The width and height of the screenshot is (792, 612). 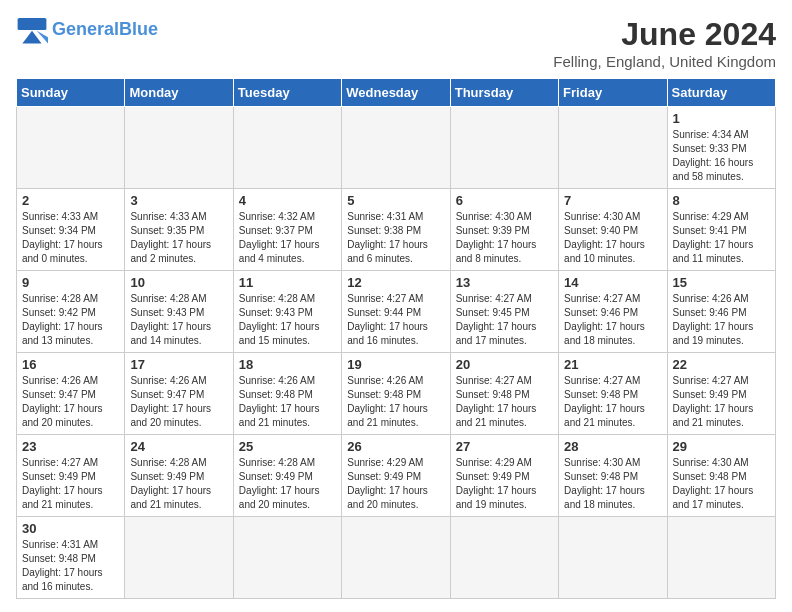 What do you see at coordinates (70, 364) in the screenshot?
I see `day-number: 16` at bounding box center [70, 364].